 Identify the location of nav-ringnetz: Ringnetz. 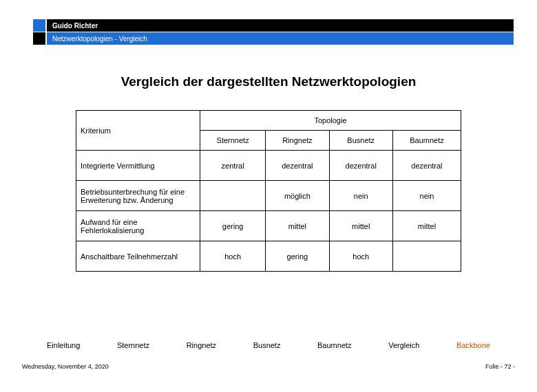
(201, 345).